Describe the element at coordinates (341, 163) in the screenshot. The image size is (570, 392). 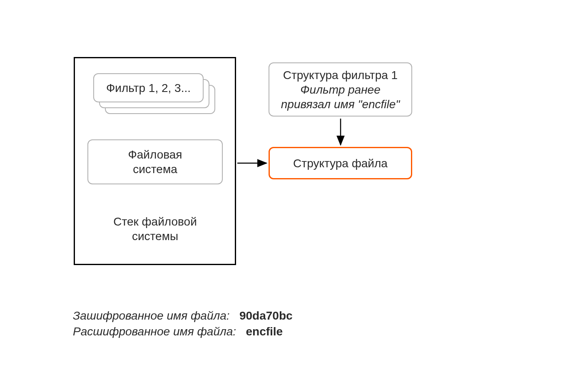
I see `file-struct-box: Структура файла` at that location.